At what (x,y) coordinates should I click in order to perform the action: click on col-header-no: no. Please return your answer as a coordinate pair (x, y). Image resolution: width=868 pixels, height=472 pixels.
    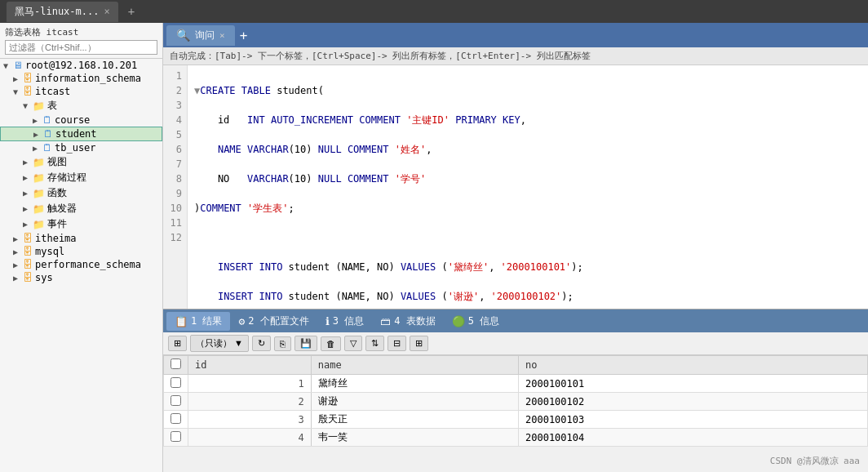
    Looking at the image, I should click on (693, 366).